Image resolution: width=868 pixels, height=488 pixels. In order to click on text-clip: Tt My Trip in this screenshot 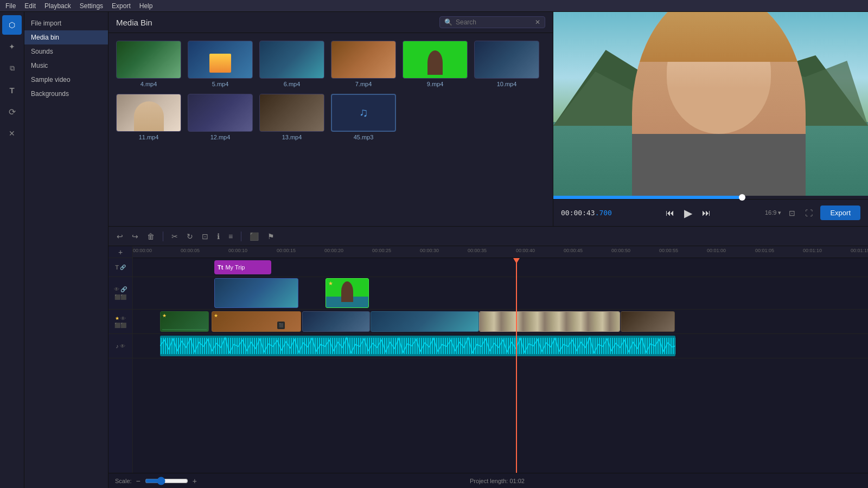, I will do `click(243, 267)`.